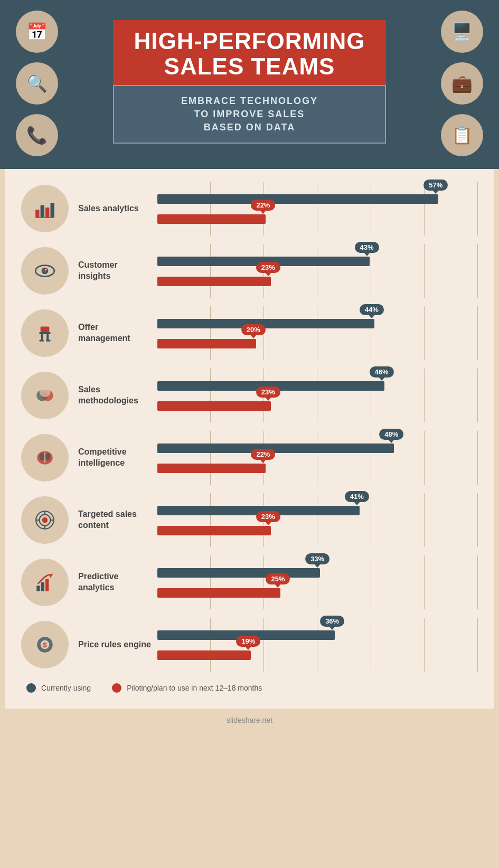  What do you see at coordinates (318, 655) in the screenshot?
I see `bar-row-red-7: 19%` at bounding box center [318, 655].